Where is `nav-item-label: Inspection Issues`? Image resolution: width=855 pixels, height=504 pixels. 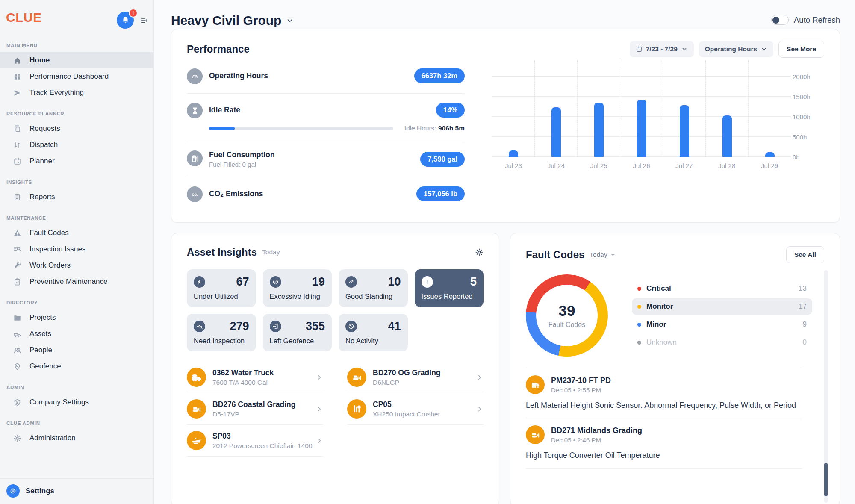
nav-item-label: Inspection Issues is located at coordinates (57, 249).